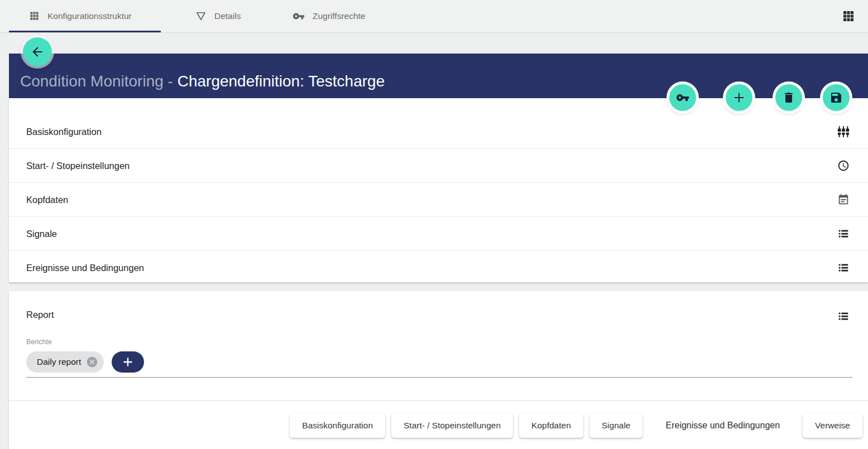  What do you see at coordinates (39, 342) in the screenshot?
I see `berichte-field-label: Berichte` at bounding box center [39, 342].